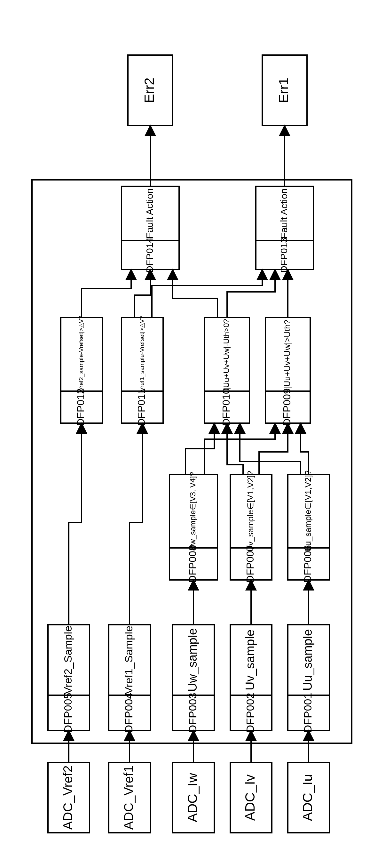  Describe the element at coordinates (287, 354) in the screenshot. I see `dfp009-desc: |Uu+Uv+Uw|>Uth?` at that location.